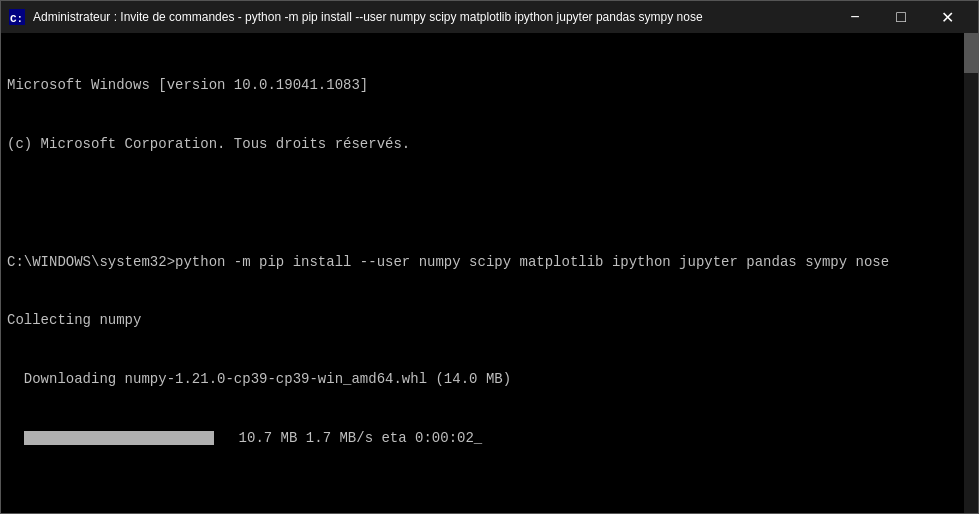  Describe the element at coordinates (901, 17) in the screenshot. I see `maximize-button: □` at that location.